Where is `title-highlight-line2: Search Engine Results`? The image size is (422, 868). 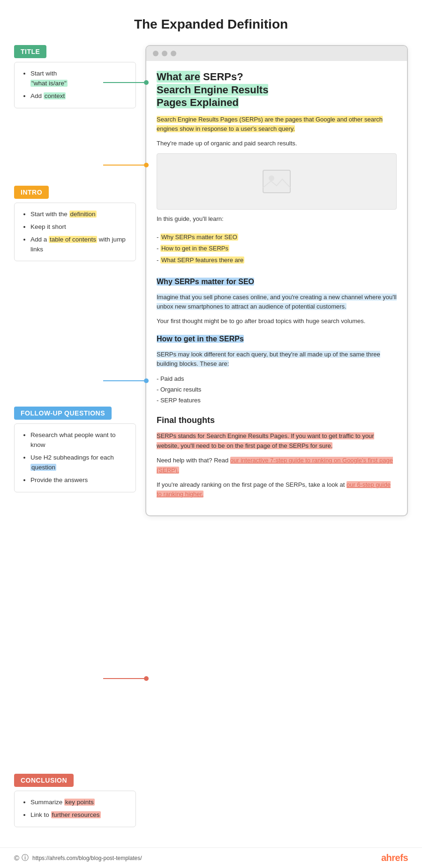
title-highlight-line2: Search Engine Results is located at coordinates (212, 90).